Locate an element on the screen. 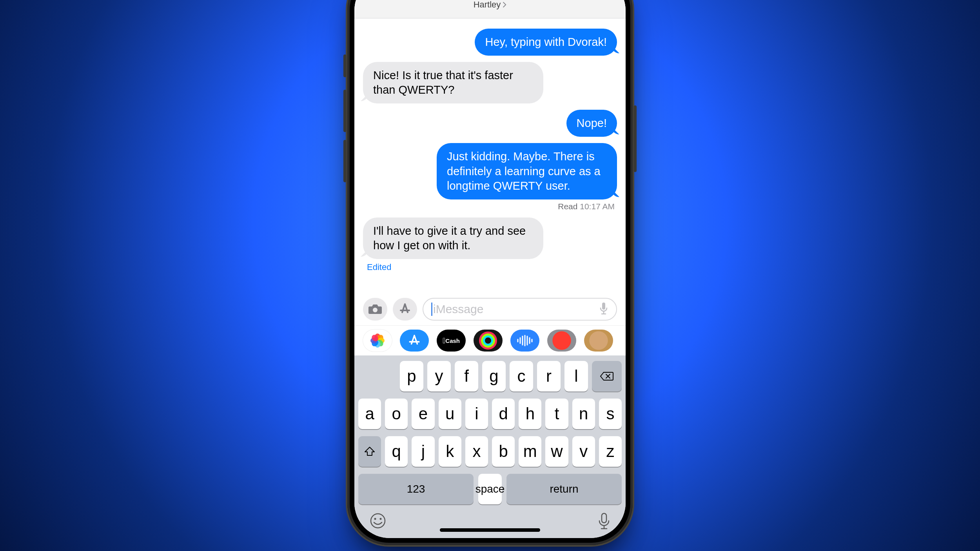  key-d: d is located at coordinates (503, 414).